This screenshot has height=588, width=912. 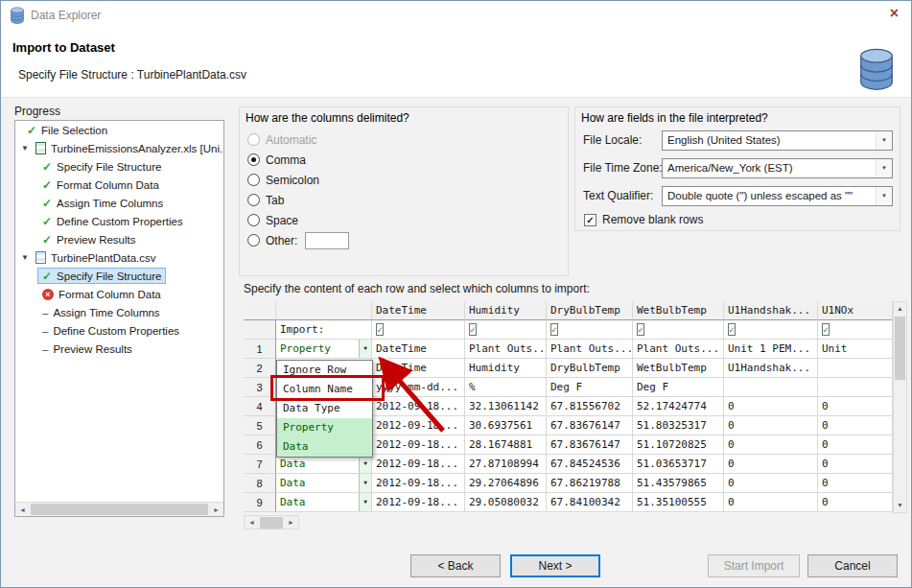 I want to click on radio-label: Other:, so click(x=282, y=241).